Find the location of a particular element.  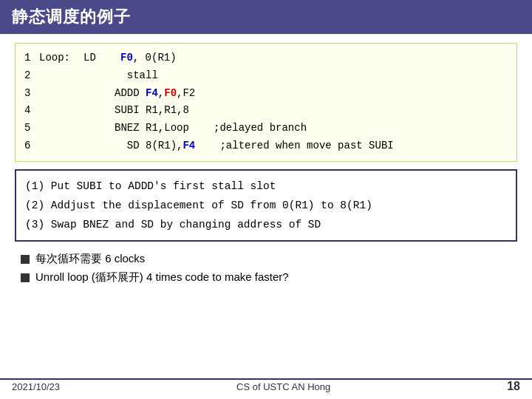

footer-date: 2021/10/23 is located at coordinates (35, 387).